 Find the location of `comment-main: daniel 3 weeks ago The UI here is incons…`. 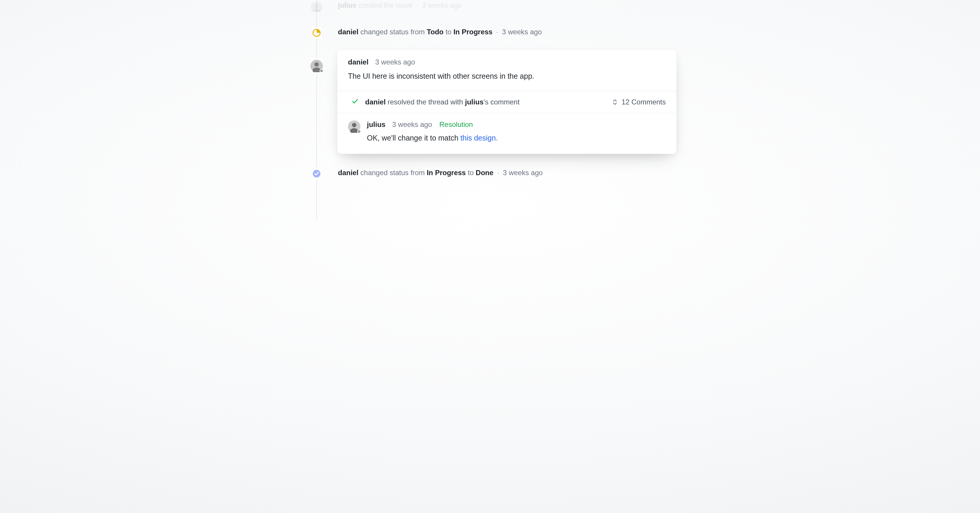

comment-main: daniel 3 weeks ago The UI here is incons… is located at coordinates (507, 70).